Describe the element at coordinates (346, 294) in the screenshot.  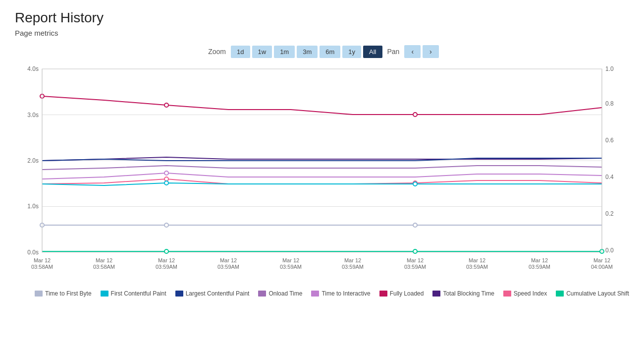
I see `legend-label-tti: Time to Interactive` at that location.